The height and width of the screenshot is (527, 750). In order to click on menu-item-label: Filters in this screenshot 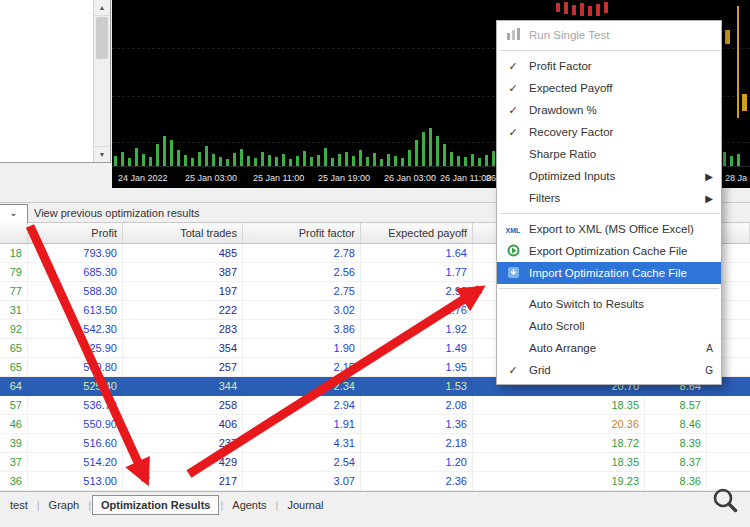, I will do `click(612, 198)`.